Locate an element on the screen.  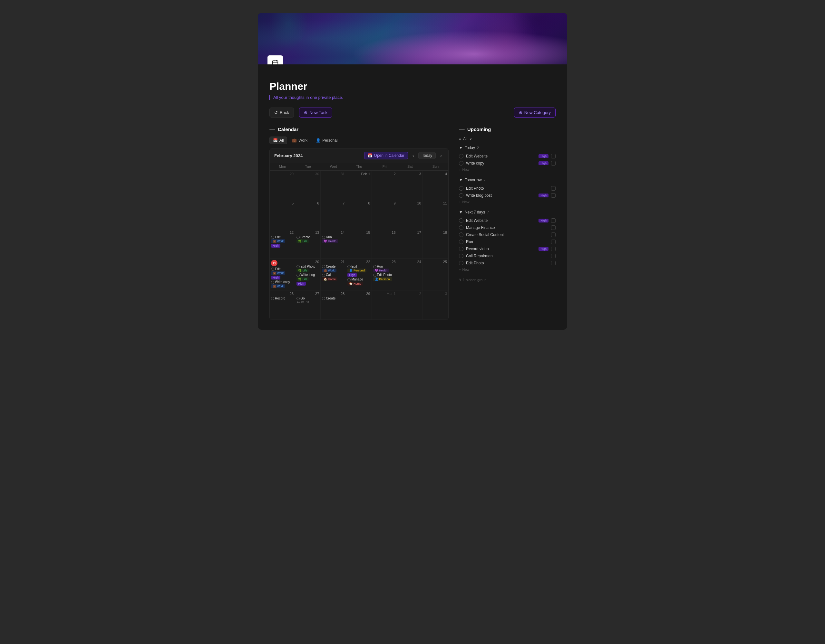
cal-cell: Mar 1 is located at coordinates (385, 305).